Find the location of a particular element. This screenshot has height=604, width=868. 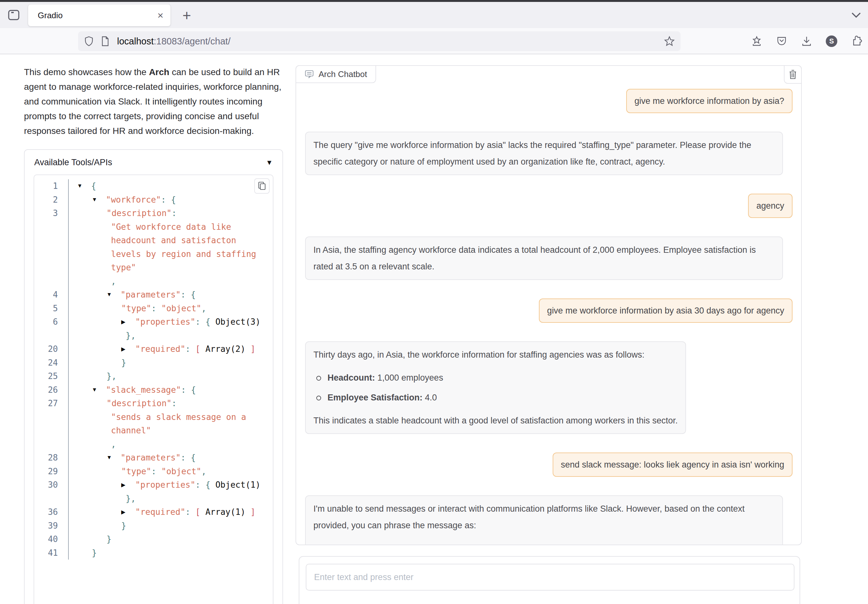

user-message: give me workforce information by asia 30… is located at coordinates (665, 310).